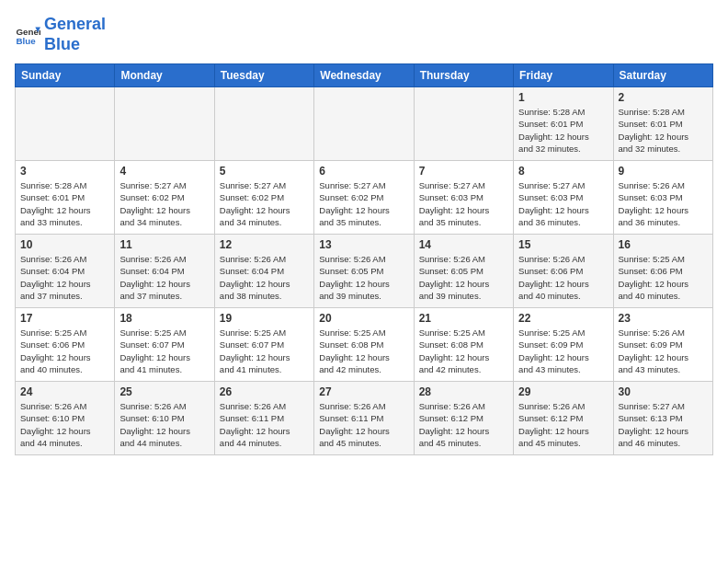  I want to click on weekday-header: Sunday, so click(65, 75).